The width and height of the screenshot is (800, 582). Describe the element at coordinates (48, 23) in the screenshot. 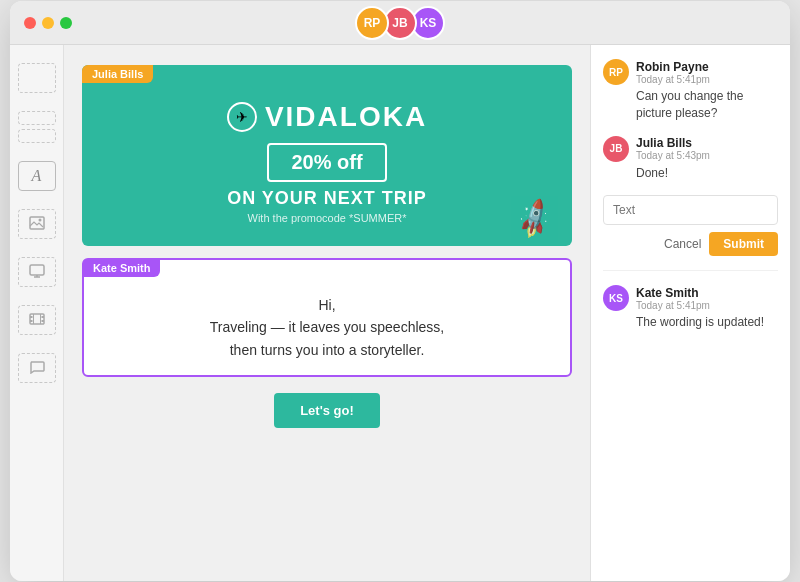

I see `minimize-button` at that location.